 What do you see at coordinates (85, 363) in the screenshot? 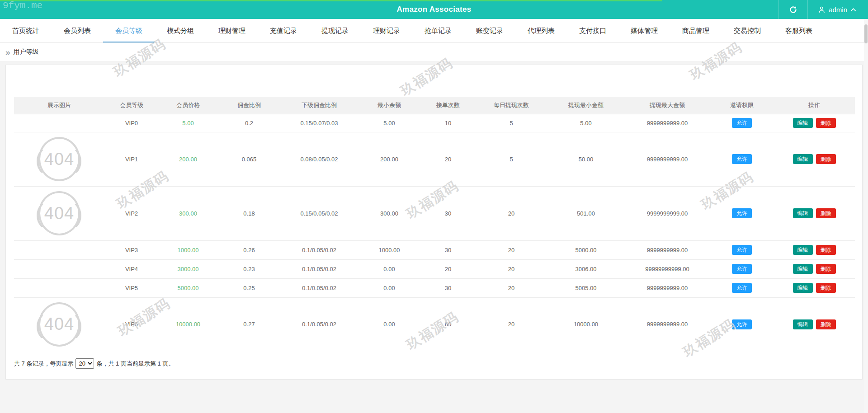
I see `page-size-select: 20` at bounding box center [85, 363].